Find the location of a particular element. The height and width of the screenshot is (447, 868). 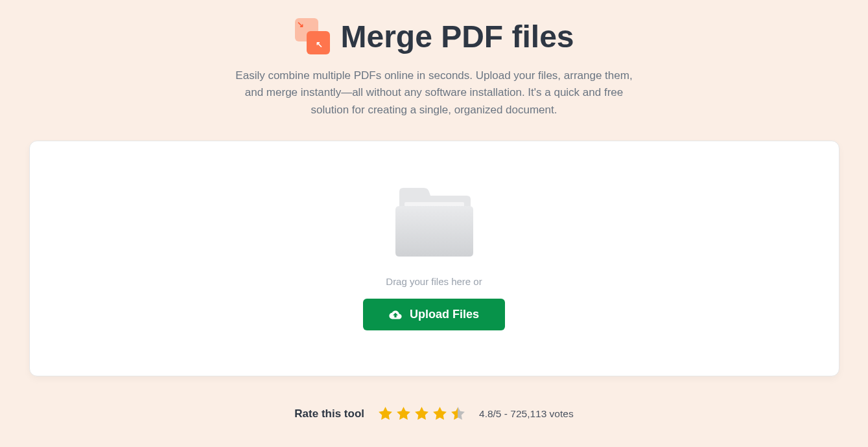

upload-files-button: Upload Files is located at coordinates (434, 315).